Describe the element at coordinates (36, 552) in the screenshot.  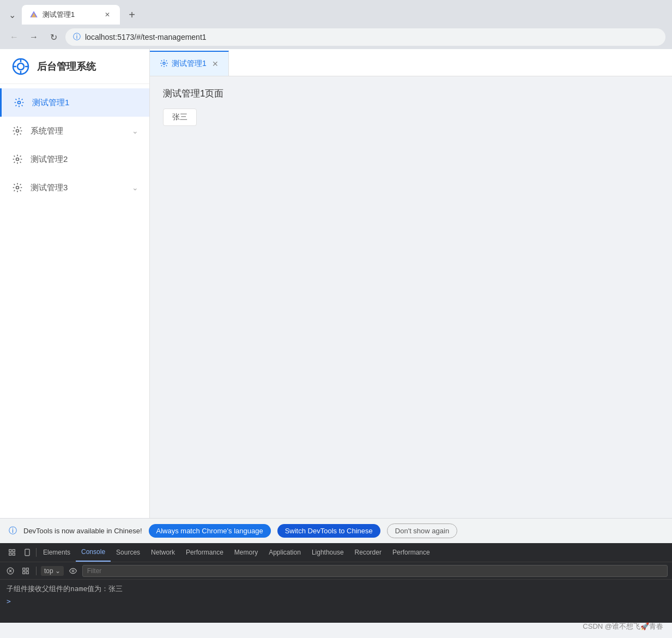
I see `devtools-tab-separator` at that location.